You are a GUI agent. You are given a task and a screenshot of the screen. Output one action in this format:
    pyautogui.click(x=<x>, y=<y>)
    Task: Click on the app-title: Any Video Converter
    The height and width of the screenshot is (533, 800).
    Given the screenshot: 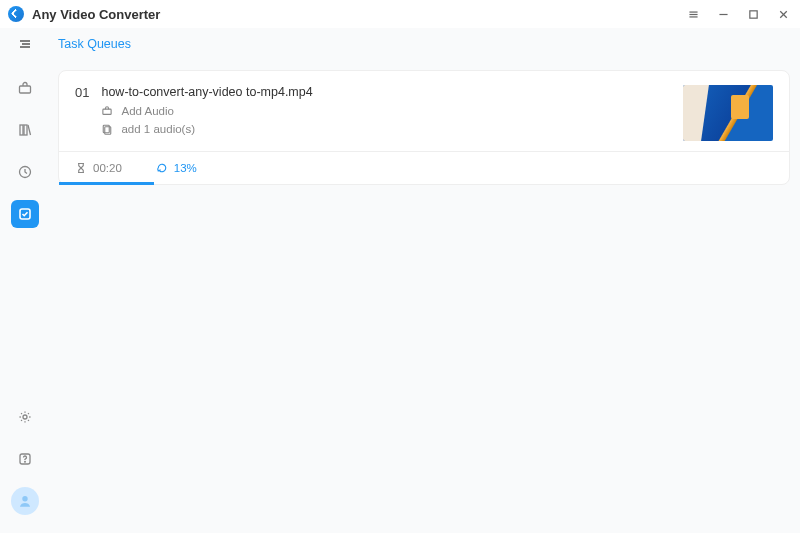 What is the action you would take?
    pyautogui.click(x=96, y=14)
    